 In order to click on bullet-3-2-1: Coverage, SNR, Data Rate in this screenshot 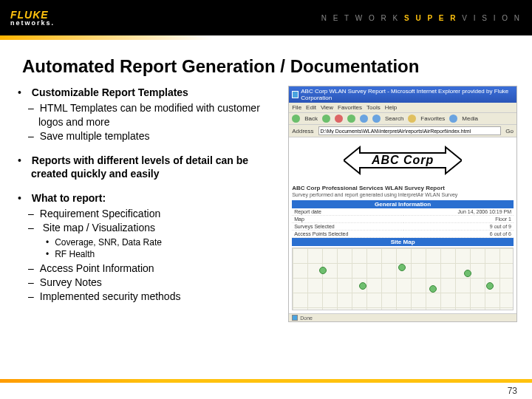, I will do `click(169, 242)`.